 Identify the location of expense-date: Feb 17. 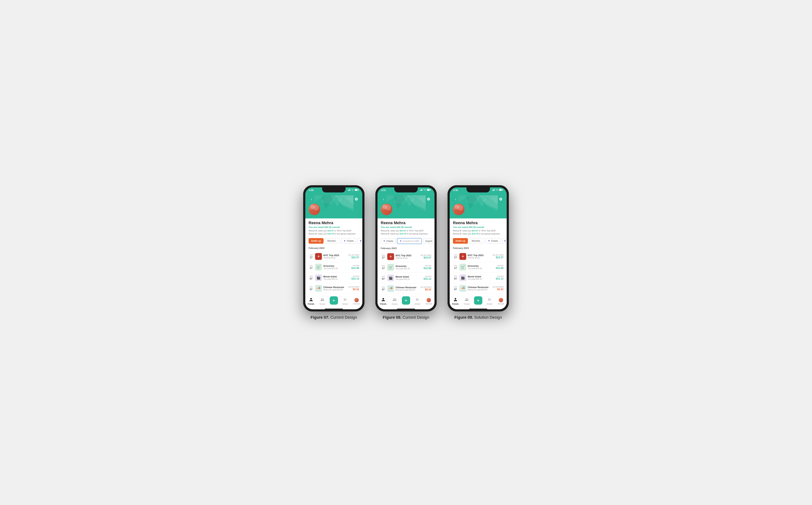
(455, 257).